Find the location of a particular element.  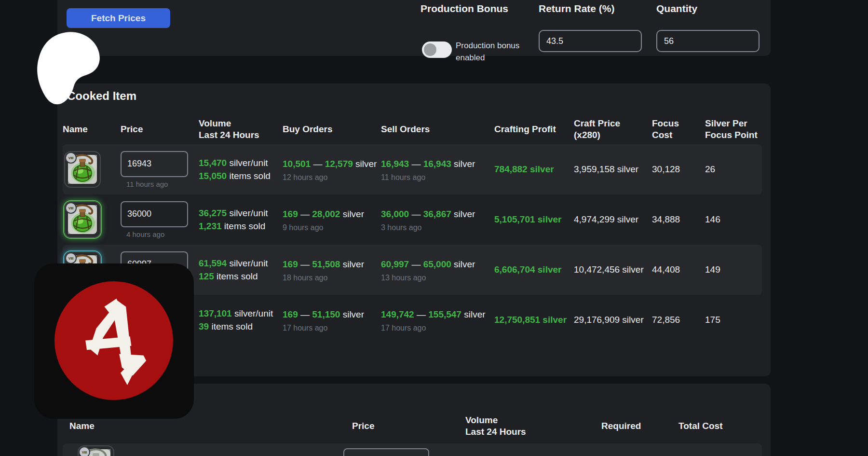

sell-orders-cell: 149,742 — 155,547 silver 17 hours ago is located at coordinates (438, 320).